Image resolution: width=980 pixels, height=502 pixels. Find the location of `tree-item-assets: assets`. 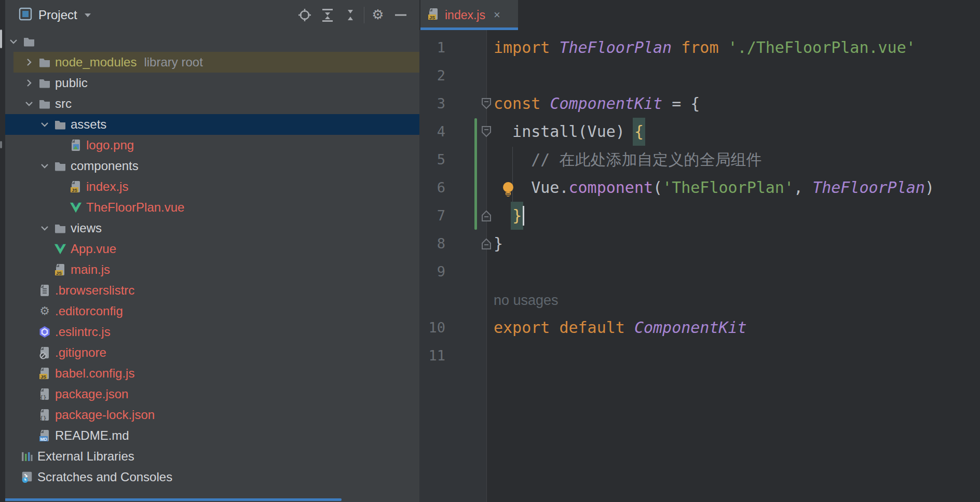

tree-item-assets: assets is located at coordinates (210, 124).